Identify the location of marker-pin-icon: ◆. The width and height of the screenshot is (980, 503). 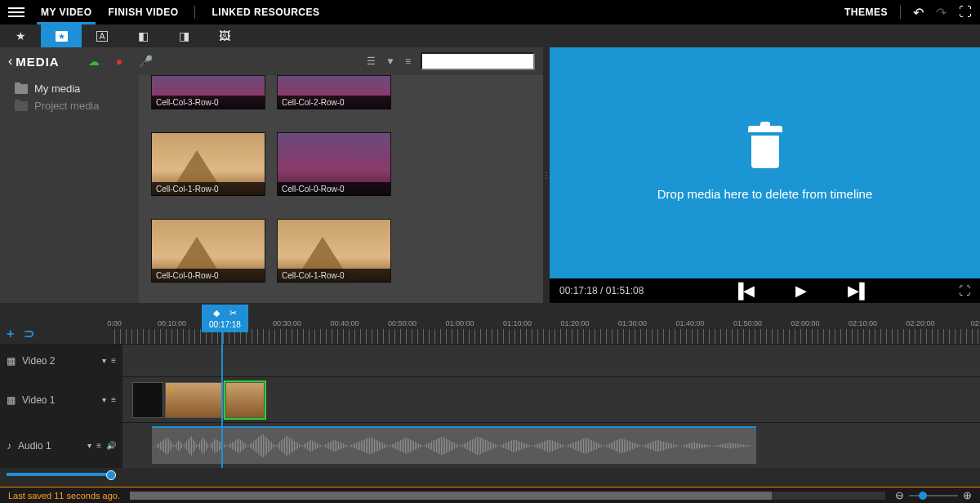
(216, 314).